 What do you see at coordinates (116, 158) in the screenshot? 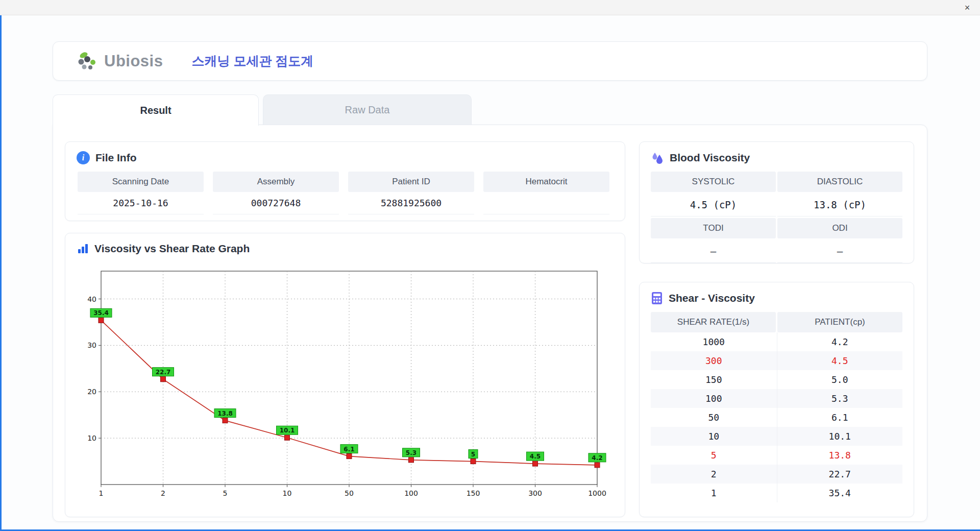
I see `file-info-title: File Info` at bounding box center [116, 158].